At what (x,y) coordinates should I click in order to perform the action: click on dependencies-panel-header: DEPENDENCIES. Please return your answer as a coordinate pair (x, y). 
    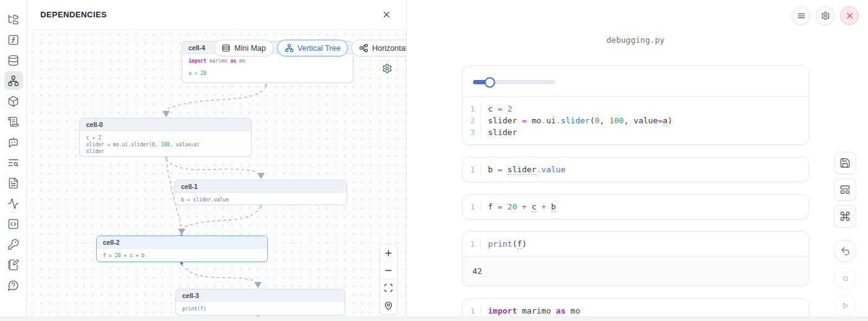
    Looking at the image, I should click on (217, 15).